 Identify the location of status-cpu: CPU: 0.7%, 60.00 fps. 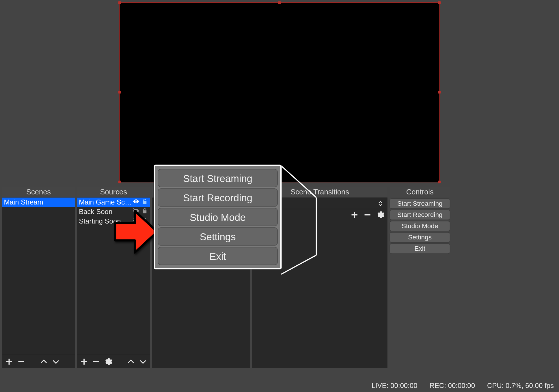
(520, 386).